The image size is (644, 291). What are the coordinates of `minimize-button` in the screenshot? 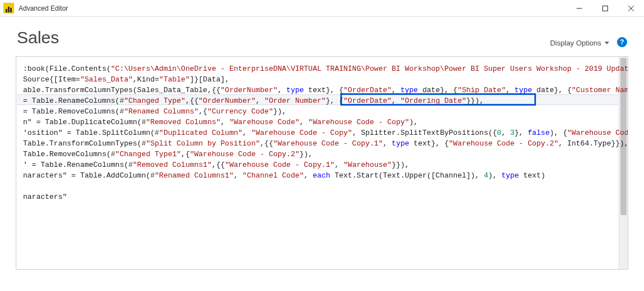 It's located at (579, 8).